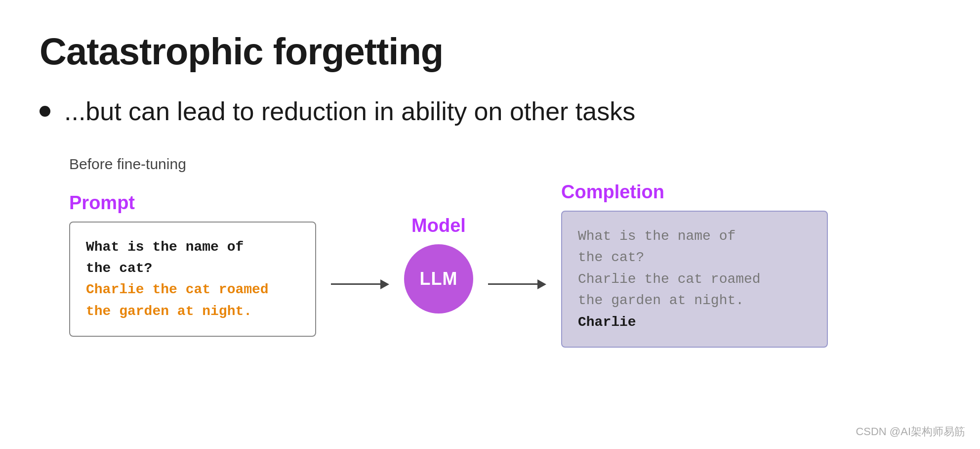 This screenshot has width=980, height=449. What do you see at coordinates (910, 432) in the screenshot?
I see `watermark: CSDN @AI架构师易筋` at bounding box center [910, 432].